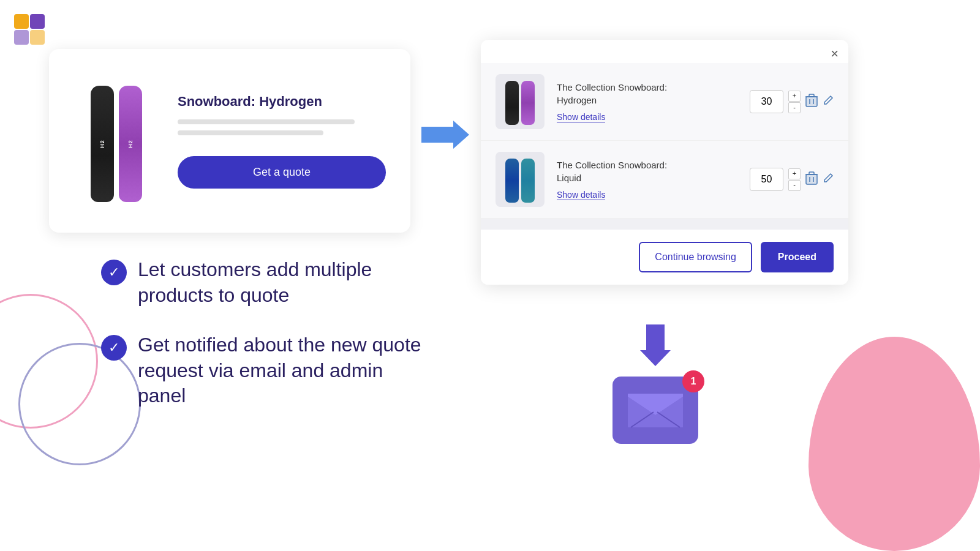 Image resolution: width=980 pixels, height=551 pixels. What do you see at coordinates (29, 29) in the screenshot?
I see `logo` at bounding box center [29, 29].